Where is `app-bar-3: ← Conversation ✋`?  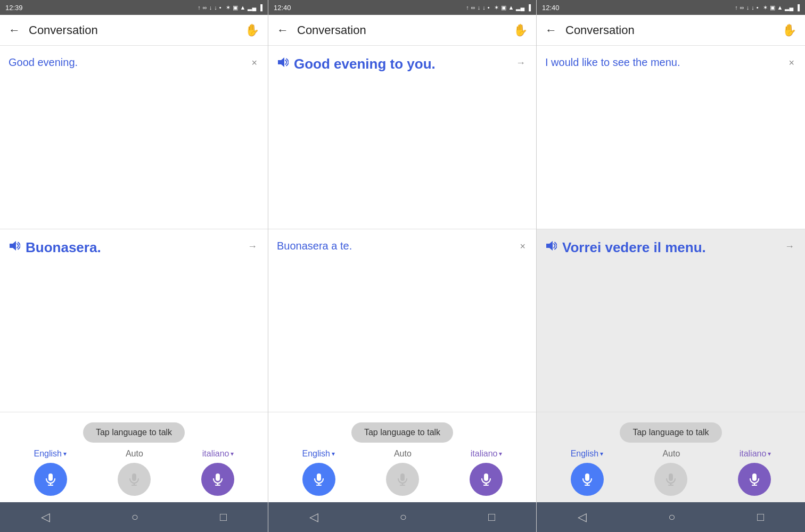
app-bar-3: ← Conversation ✋ is located at coordinates (671, 30).